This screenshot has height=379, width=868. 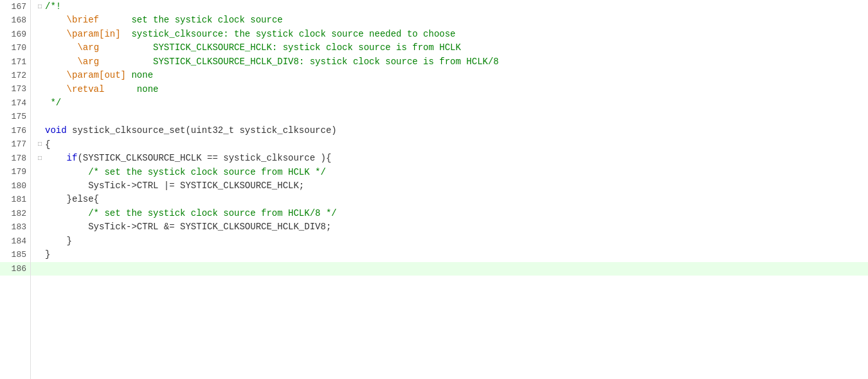 I want to click on code-line: \arg SYSTICK_CLKSOURCE_HCLK_DIV8: systic…, so click(x=449, y=62).